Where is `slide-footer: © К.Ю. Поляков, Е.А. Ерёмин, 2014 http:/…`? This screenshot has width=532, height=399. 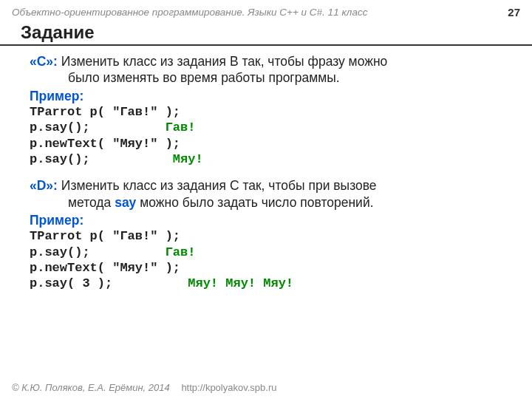
slide-footer: © К.Ю. Поляков, Е.А. Ерёмин, 2014 http:/… is located at coordinates (144, 387).